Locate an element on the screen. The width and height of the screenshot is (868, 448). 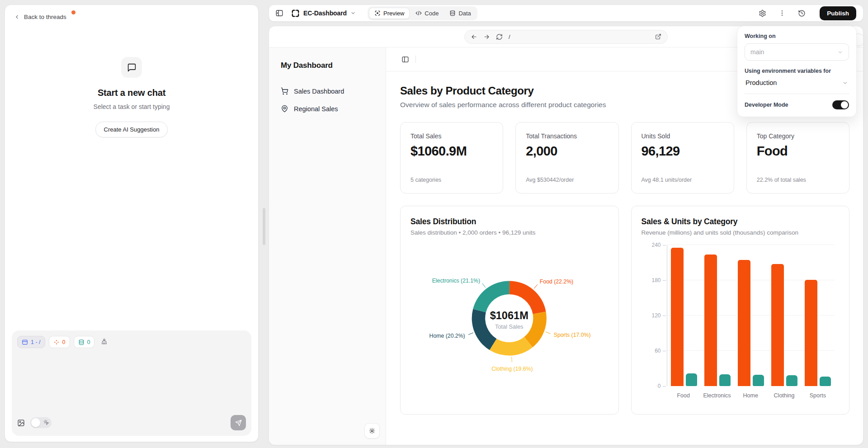
context-chips: 1 - / 0 0 is located at coordinates (132, 342).